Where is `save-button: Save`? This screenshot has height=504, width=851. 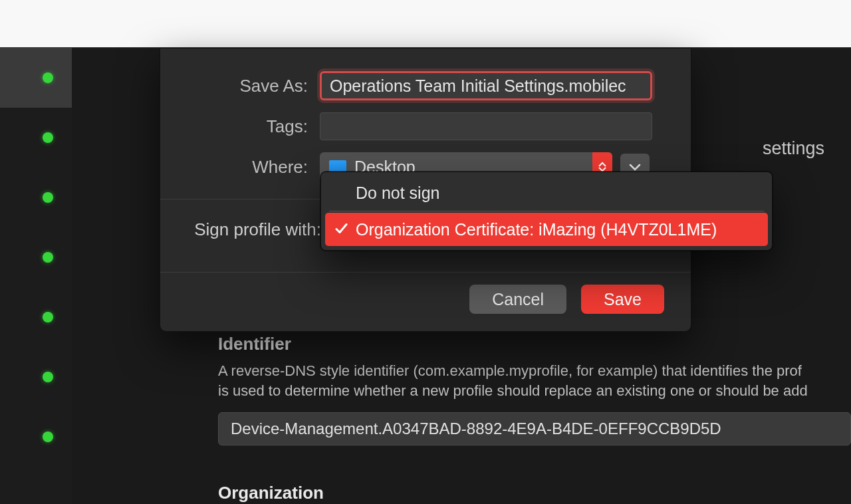
save-button: Save is located at coordinates (622, 299).